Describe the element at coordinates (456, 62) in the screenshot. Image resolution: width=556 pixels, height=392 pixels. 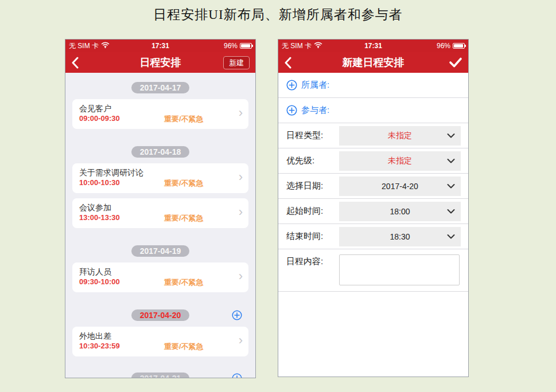
I see `confirm-button` at that location.